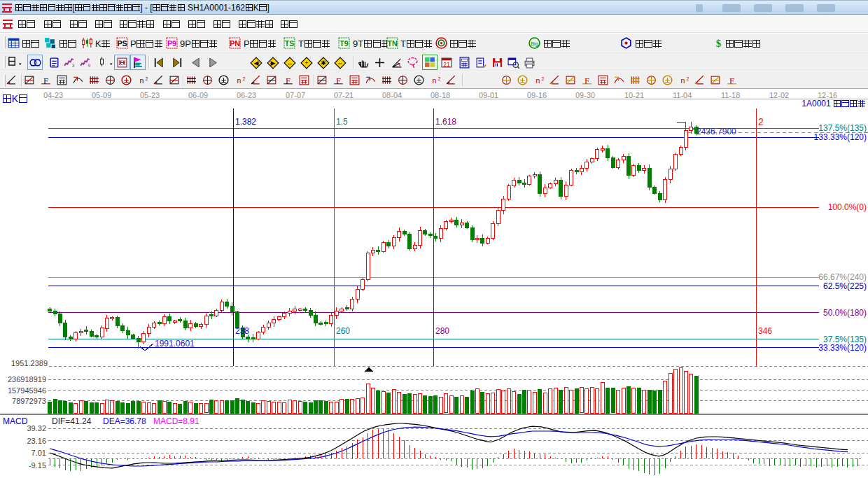 The image size is (868, 478). I want to click on svg-text: T9, so click(344, 43).